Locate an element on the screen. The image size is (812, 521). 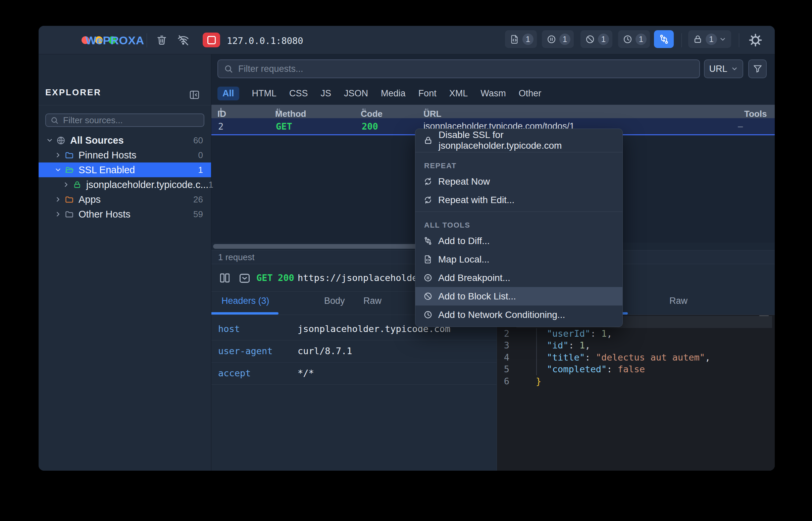
column-header-id: ID is located at coordinates (221, 110).